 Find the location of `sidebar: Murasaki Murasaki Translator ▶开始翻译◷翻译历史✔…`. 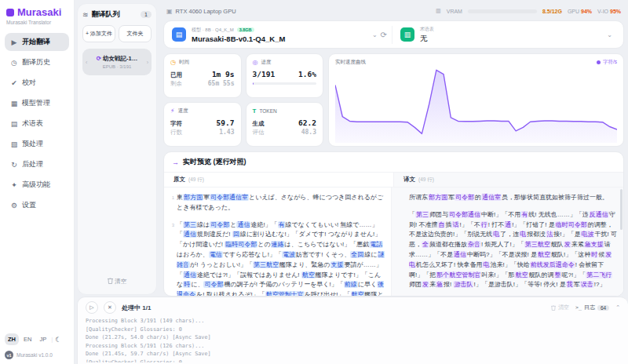

sidebar: Murasaki Murasaki Translator ▶开始翻译◷翻译历史✔… is located at coordinates (38, 182).